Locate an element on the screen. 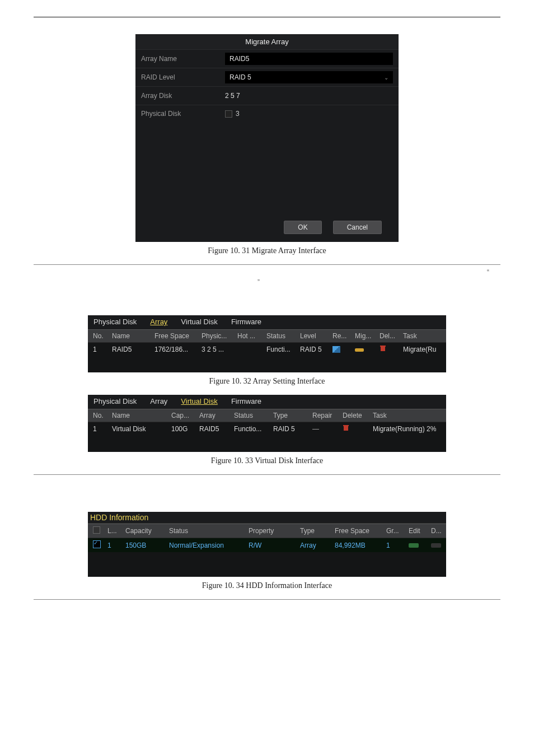 The height and width of the screenshot is (756, 534). array-name-label: Array Name is located at coordinates (183, 59).